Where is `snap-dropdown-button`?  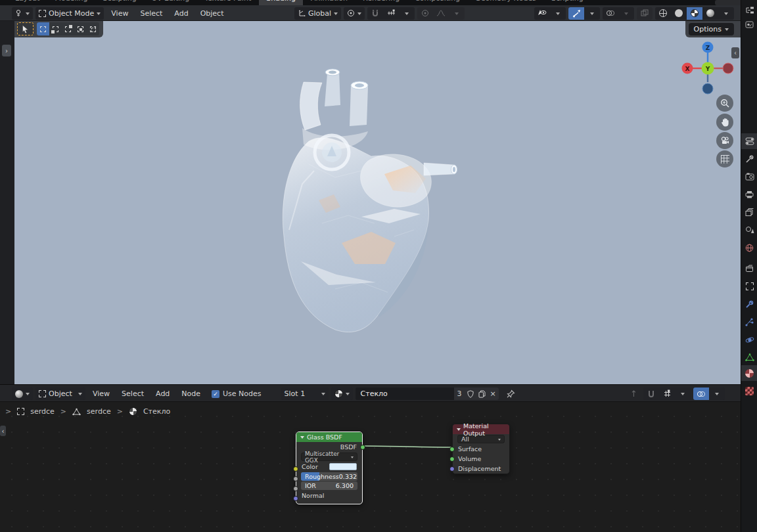 snap-dropdown-button is located at coordinates (407, 13).